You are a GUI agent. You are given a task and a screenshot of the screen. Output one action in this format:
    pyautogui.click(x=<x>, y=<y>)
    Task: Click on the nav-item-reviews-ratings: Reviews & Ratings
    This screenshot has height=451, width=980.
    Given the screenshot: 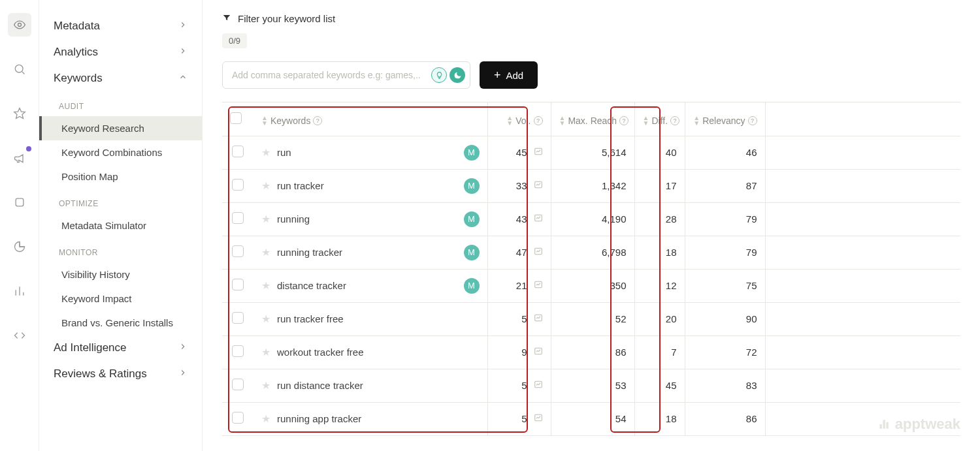 What is the action you would take?
    pyautogui.click(x=120, y=374)
    